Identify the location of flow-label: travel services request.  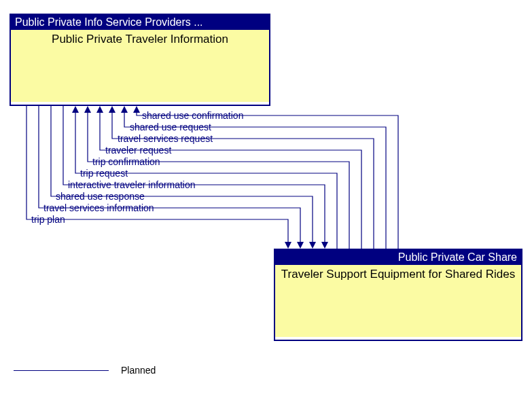
(165, 139).